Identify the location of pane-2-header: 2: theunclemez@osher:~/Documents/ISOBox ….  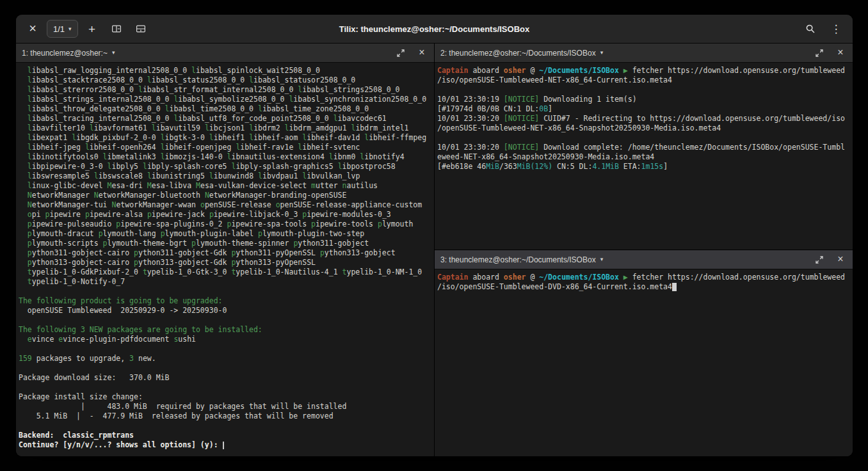
(644, 53).